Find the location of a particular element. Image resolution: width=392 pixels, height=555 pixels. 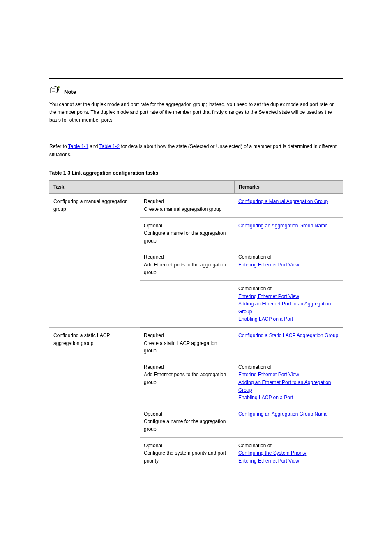

task-group-label: Configuring a static LACP aggregation gr… is located at coordinates (95, 398).